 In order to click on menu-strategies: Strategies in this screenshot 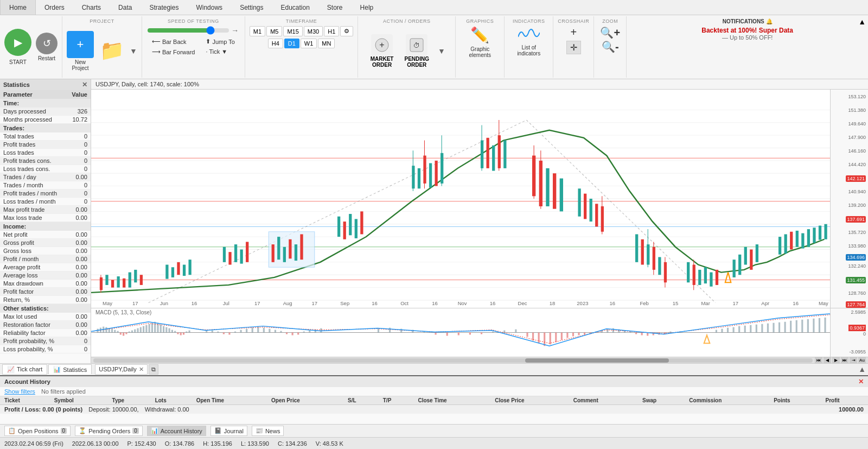, I will do `click(164, 8)`.